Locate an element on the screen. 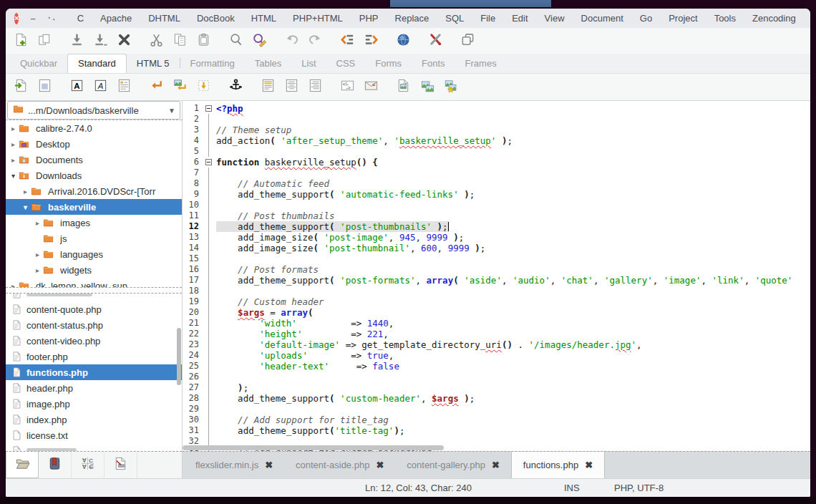 The height and width of the screenshot is (504, 816). toolbar-tab-fonts: Fonts is located at coordinates (434, 64).